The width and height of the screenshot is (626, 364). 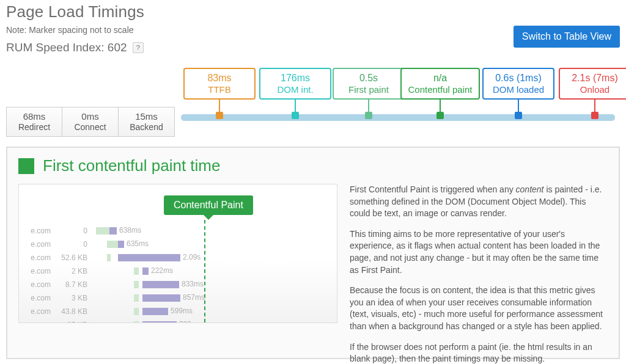 What do you see at coordinates (479, 353) in the screenshot?
I see `desc-p4: If the browser does not perform a paint …` at bounding box center [479, 353].